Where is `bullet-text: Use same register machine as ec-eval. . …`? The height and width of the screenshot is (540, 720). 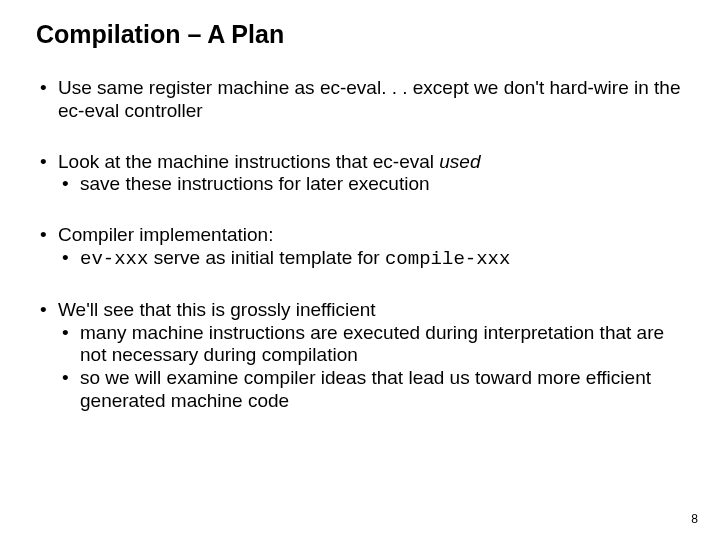
bullet-text: Use same register machine as ec-eval. . … is located at coordinates (369, 99).